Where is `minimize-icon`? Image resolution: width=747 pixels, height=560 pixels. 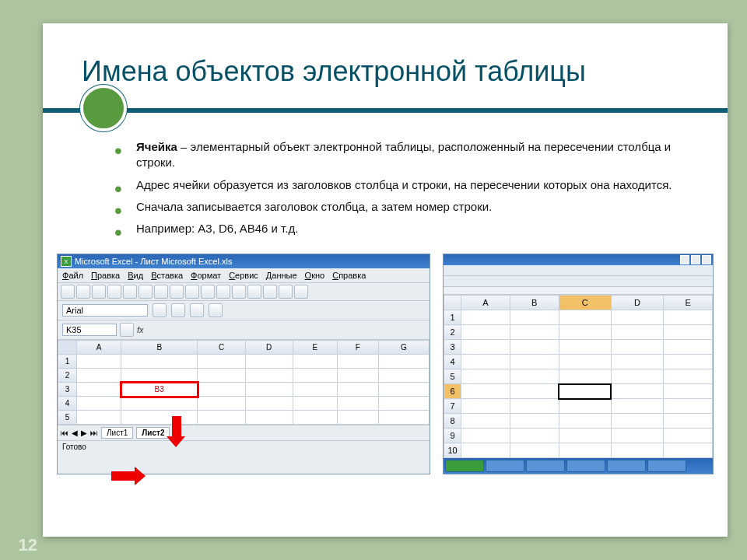 minimize-icon is located at coordinates (685, 260).